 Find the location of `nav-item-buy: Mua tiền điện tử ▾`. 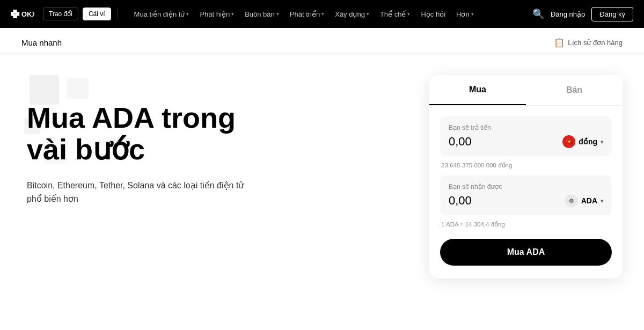

nav-item-buy: Mua tiền điện tử ▾ is located at coordinates (162, 14).